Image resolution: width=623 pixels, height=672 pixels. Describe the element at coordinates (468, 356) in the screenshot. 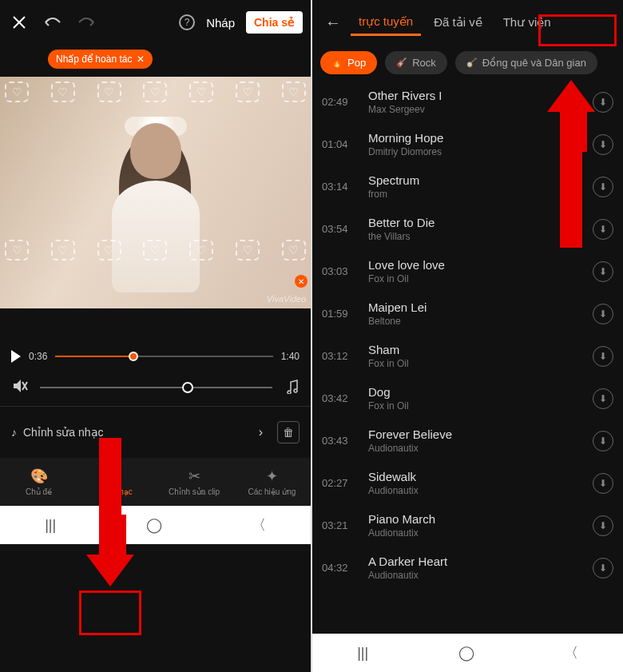

I see `song-row: 03:12 Sham Fox in Oil ⬇` at that location.